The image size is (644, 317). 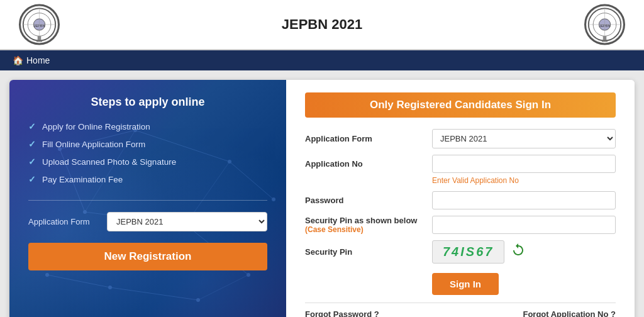 What do you see at coordinates (39, 25) in the screenshot?
I see `logo-left: JEPBN` at bounding box center [39, 25].